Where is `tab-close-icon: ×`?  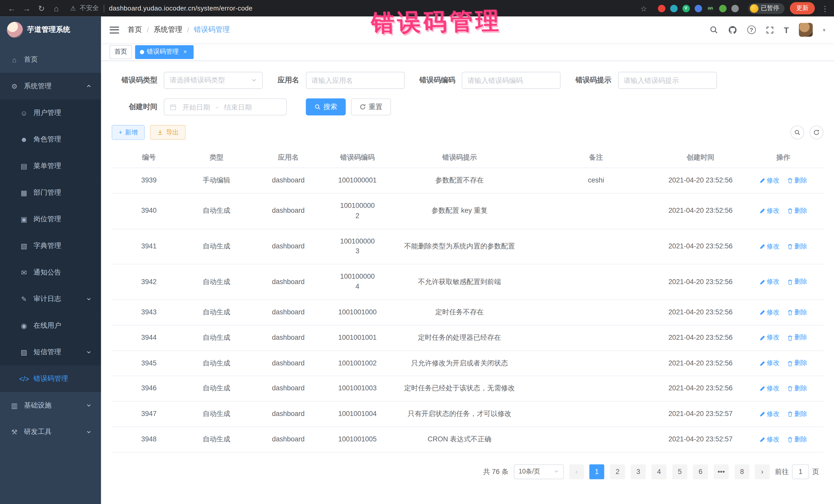
tab-close-icon: × is located at coordinates (185, 52).